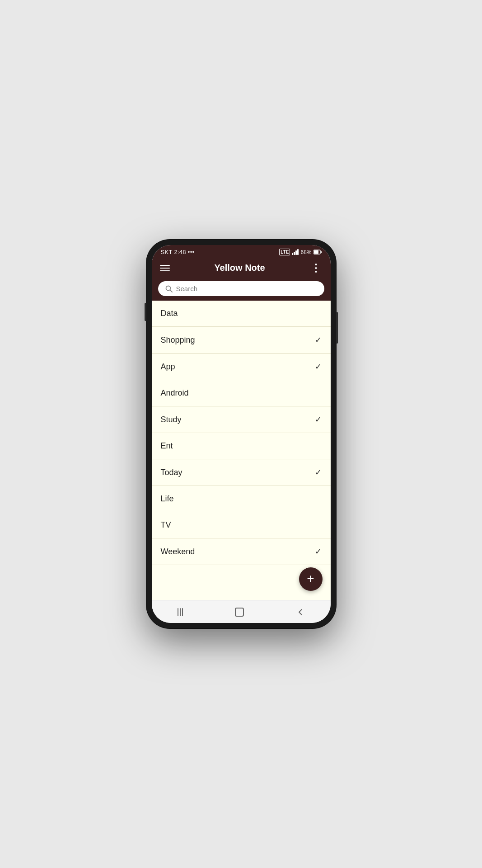  I want to click on app-bar: Yellow Note, so click(241, 268).